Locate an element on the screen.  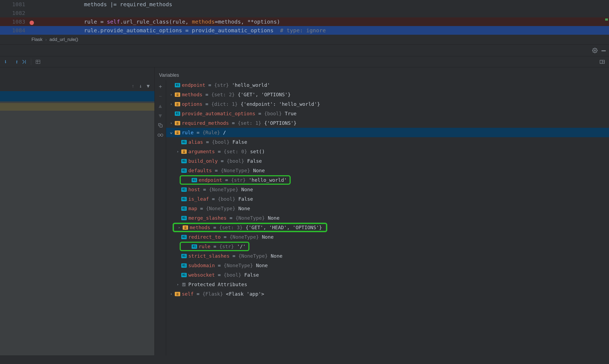
variable-row: ›≡methods = {set: 2} {'GET', 'OPTIONS'} is located at coordinates (388, 94).